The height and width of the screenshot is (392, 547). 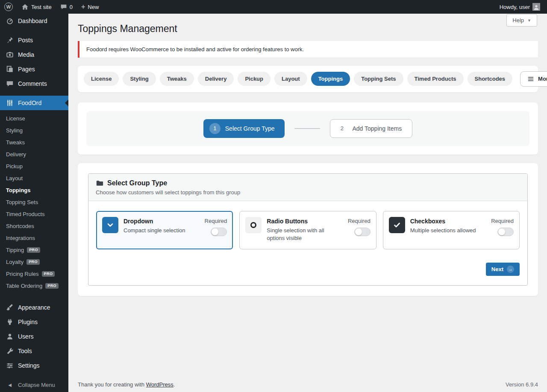 What do you see at coordinates (435, 79) in the screenshot?
I see `tab-timed-products: Timed Products` at bounding box center [435, 79].